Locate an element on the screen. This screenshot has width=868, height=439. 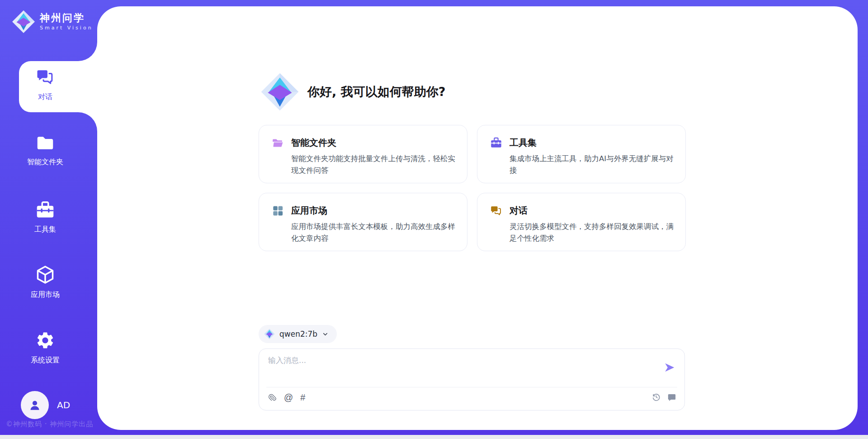
card-description: 智能文件夹功能支持批量文件上传与清洗，轻松实现文件问答 is located at coordinates (377, 165).